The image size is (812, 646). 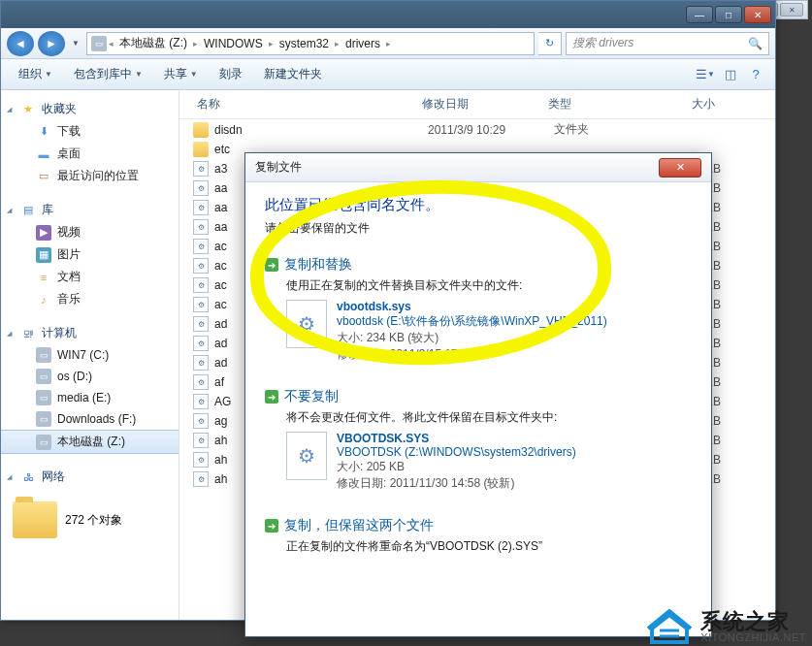 I want to click on refresh-button: ↻, so click(x=550, y=44).